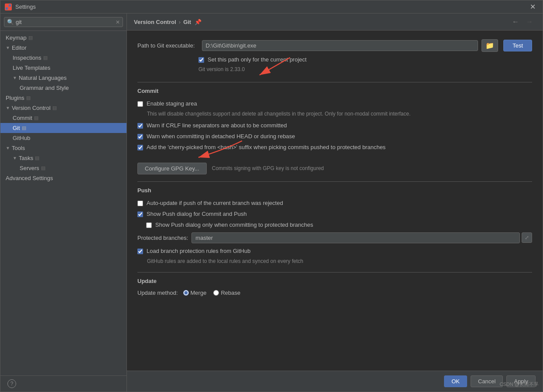  I want to click on update-method-label: Update method:, so click(158, 293).